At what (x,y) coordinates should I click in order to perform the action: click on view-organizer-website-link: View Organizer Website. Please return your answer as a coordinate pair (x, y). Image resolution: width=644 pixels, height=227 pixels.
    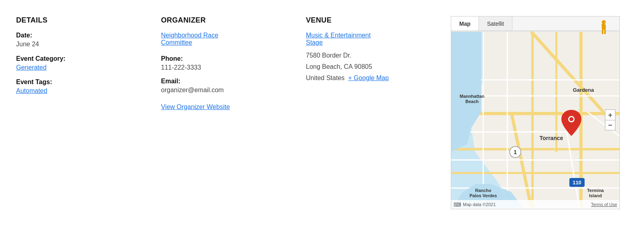
    Looking at the image, I should click on (225, 107).